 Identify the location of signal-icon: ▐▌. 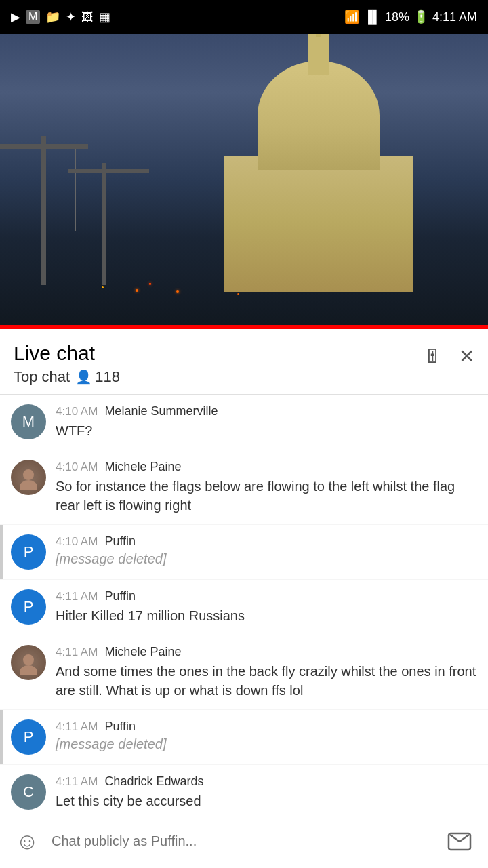
(372, 18).